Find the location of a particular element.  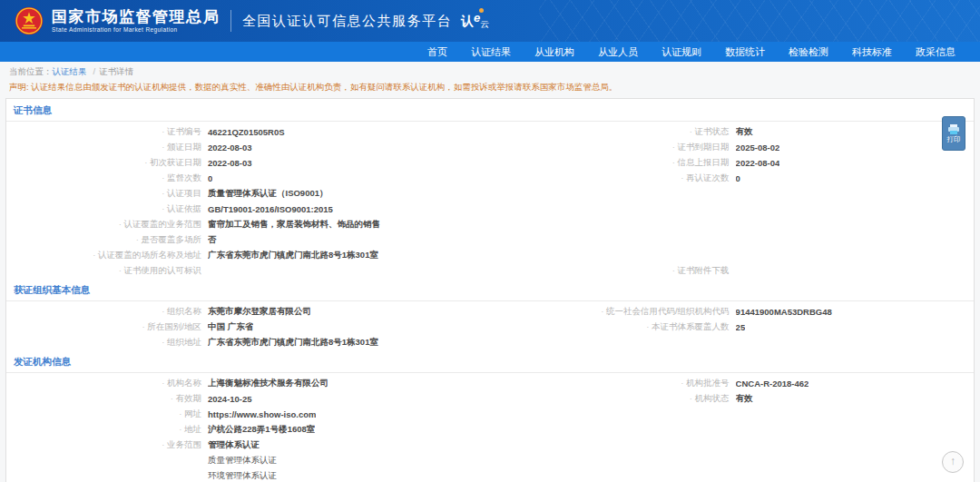

field-agency-name: 机构名称上海衡魅标准技术服务有限公司 is located at coordinates (282, 383).